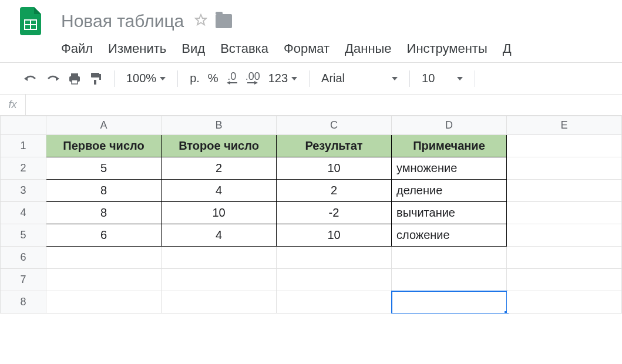 Image resolution: width=622 pixels, height=364 pixels. What do you see at coordinates (449, 126) in the screenshot?
I see `column-header-D: D` at bounding box center [449, 126].